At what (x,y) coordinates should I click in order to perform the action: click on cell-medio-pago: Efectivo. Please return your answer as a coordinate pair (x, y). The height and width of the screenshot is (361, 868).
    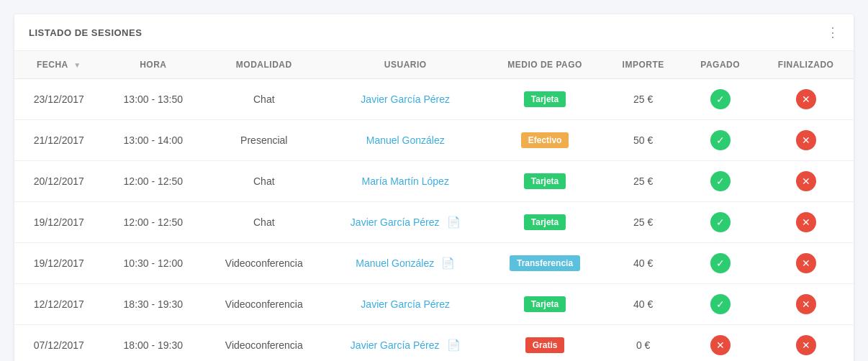
    Looking at the image, I should click on (545, 141).